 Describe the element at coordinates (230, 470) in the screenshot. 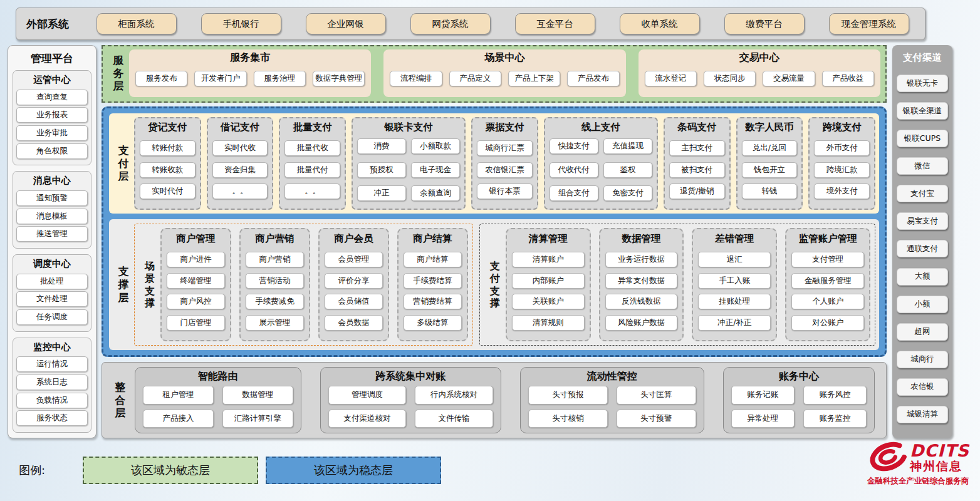

I see `legend: 图例: 该区域为敏态层 该区域为稳态层` at that location.